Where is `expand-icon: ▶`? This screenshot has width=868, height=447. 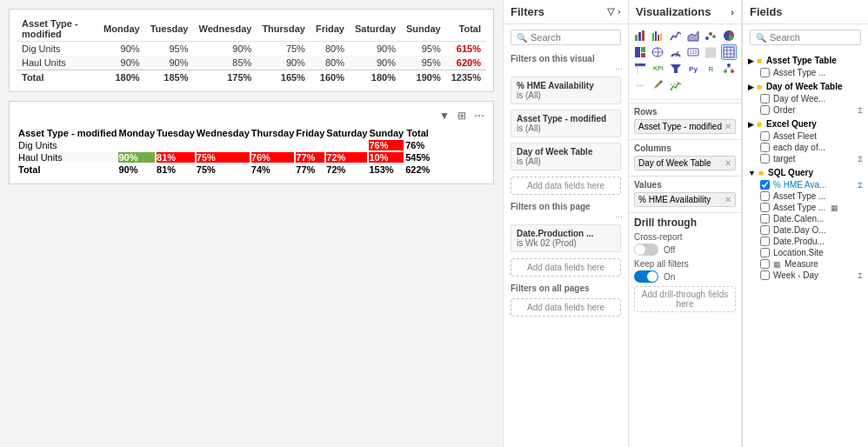 expand-icon: ▶ is located at coordinates (751, 124).